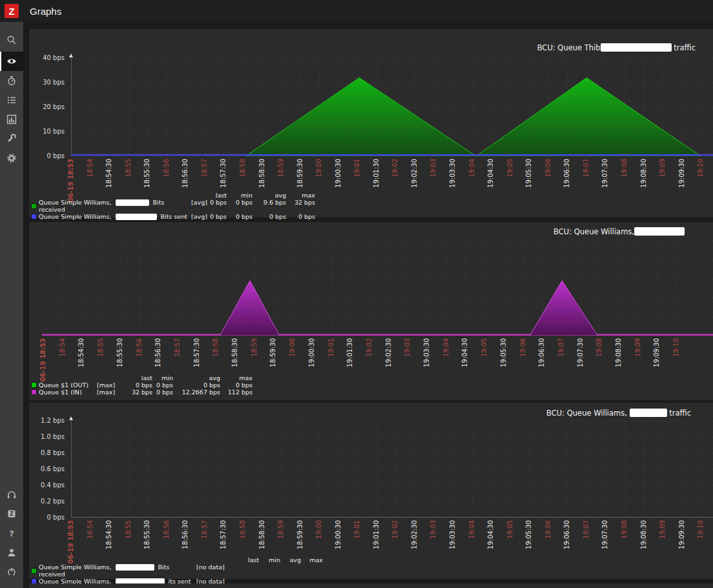  I want to click on sidebar-item-share: Z, so click(12, 514).